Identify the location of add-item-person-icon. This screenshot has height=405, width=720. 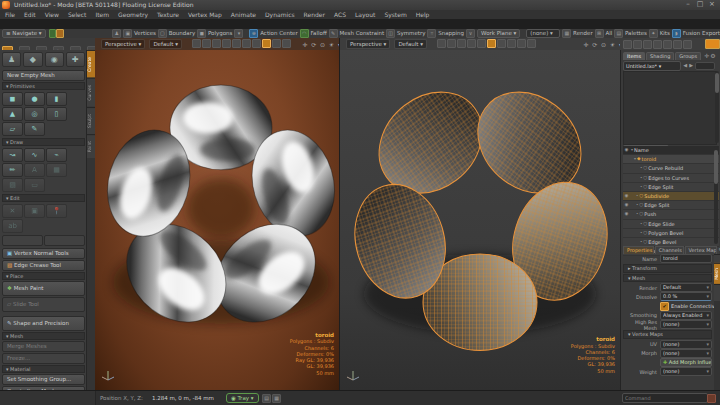
(628, 44).